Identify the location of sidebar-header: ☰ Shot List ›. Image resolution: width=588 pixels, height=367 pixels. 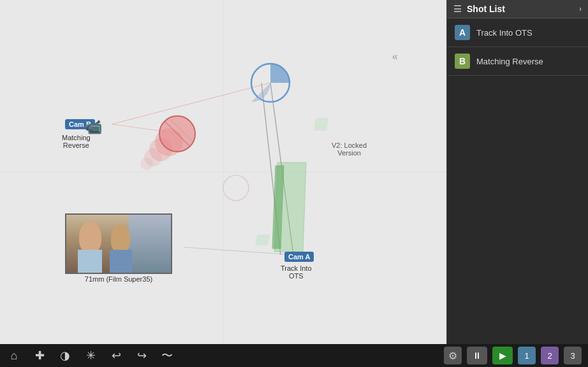
(518, 9).